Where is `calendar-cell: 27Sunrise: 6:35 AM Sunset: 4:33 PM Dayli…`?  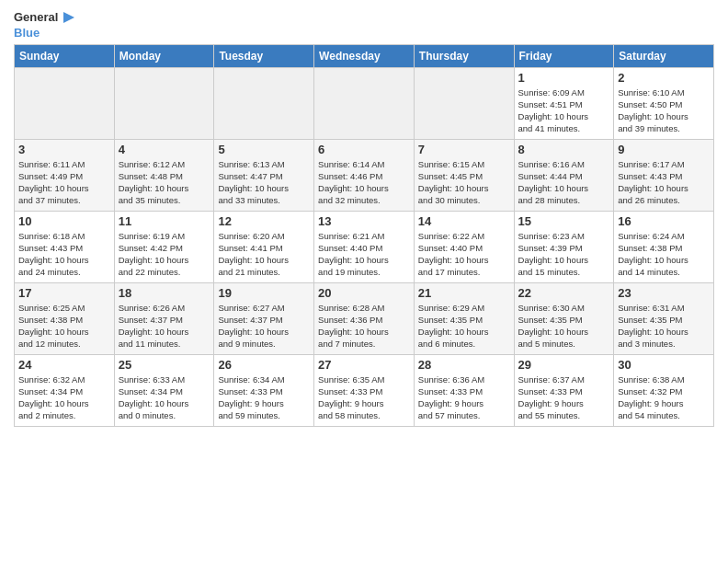
calendar-cell: 27Sunrise: 6:35 AM Sunset: 4:33 PM Dayli… is located at coordinates (364, 390).